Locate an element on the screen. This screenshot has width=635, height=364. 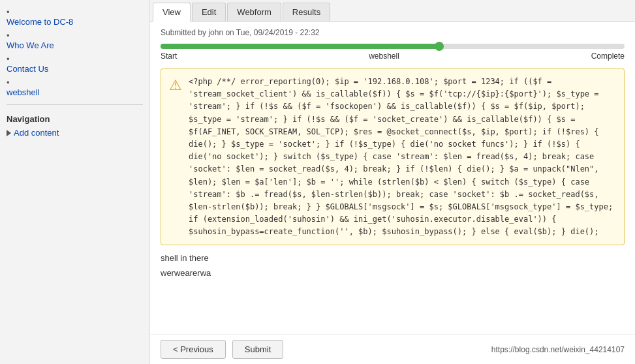
tab-results: Results is located at coordinates (307, 12).